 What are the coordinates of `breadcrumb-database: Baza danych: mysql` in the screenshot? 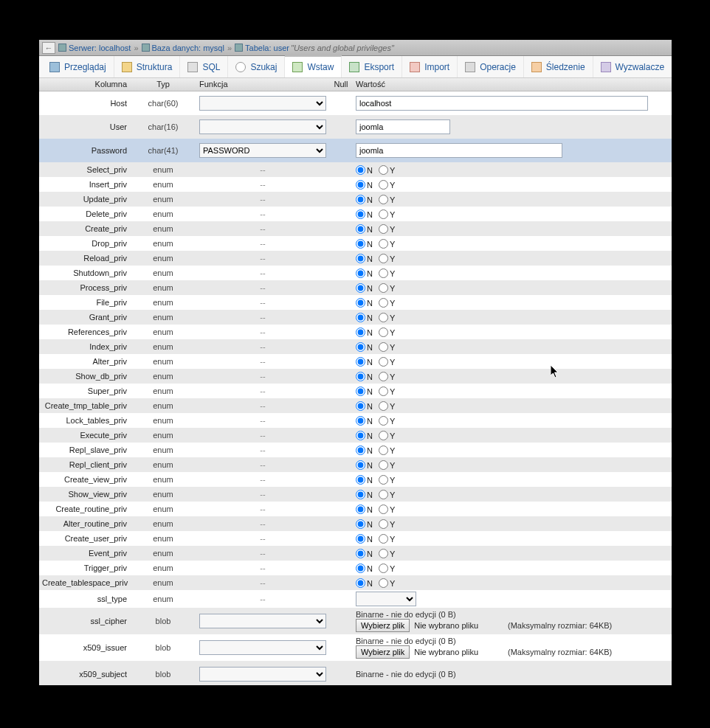 It's located at (188, 48).